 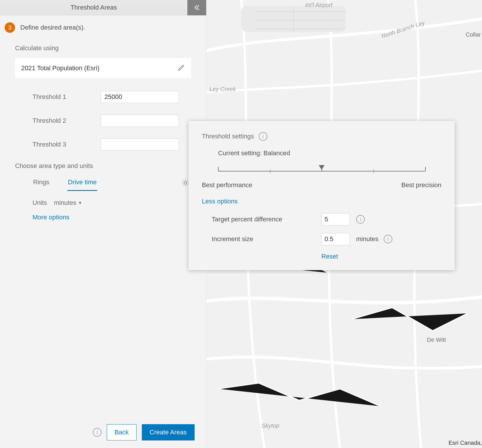 What do you see at coordinates (319, 5) in the screenshot?
I see `map-label-airport: Int'l Airport` at bounding box center [319, 5].